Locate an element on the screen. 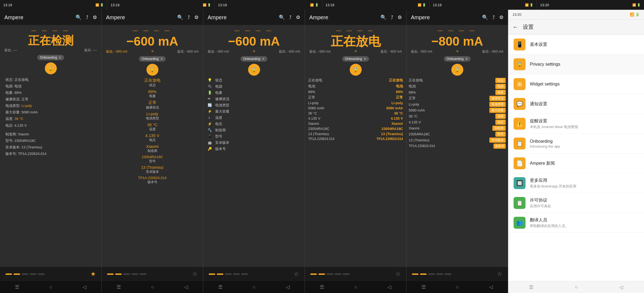 This screenshot has height=293, width=644. settings-icon-1: ⚙ is located at coordinates (95, 17).